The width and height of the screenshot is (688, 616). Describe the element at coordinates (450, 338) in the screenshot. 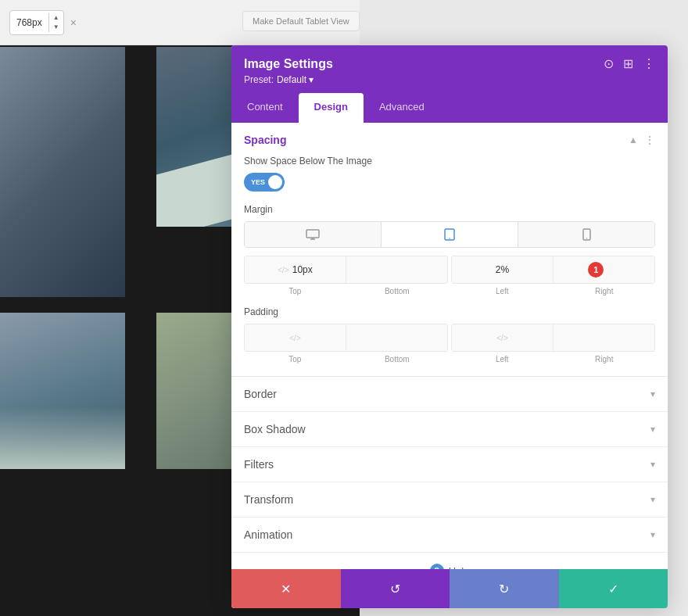

I see `padding-inputs-row: </> </>` at that location.